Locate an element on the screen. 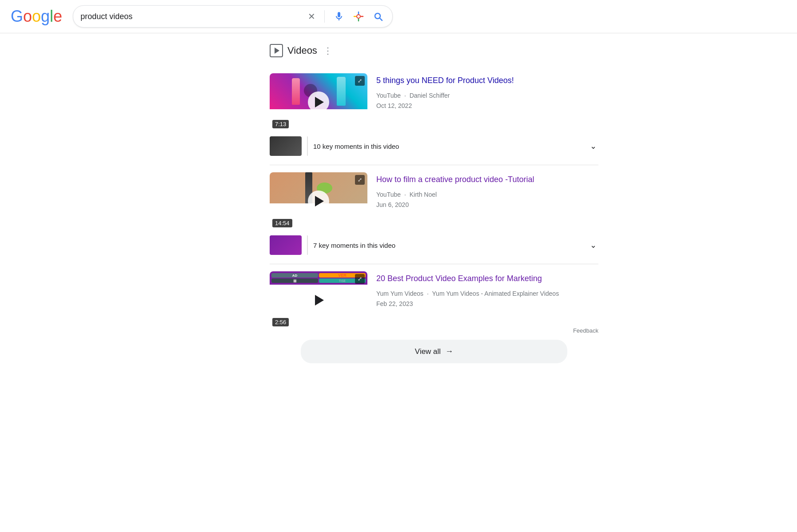 The height and width of the screenshot is (532, 797). clear-button: ✕ is located at coordinates (312, 16).